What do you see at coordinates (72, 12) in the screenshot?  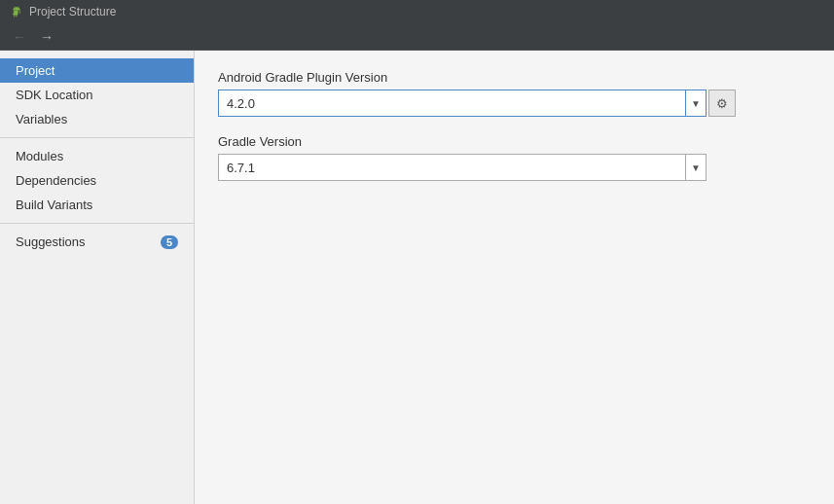 I see `title-bar-text: Project Structure` at bounding box center [72, 12].